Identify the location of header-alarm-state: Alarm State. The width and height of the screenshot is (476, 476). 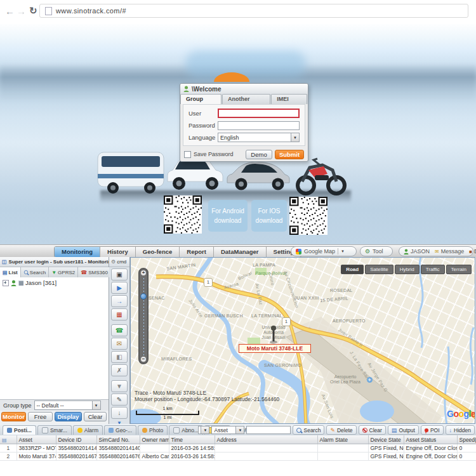
(343, 440).